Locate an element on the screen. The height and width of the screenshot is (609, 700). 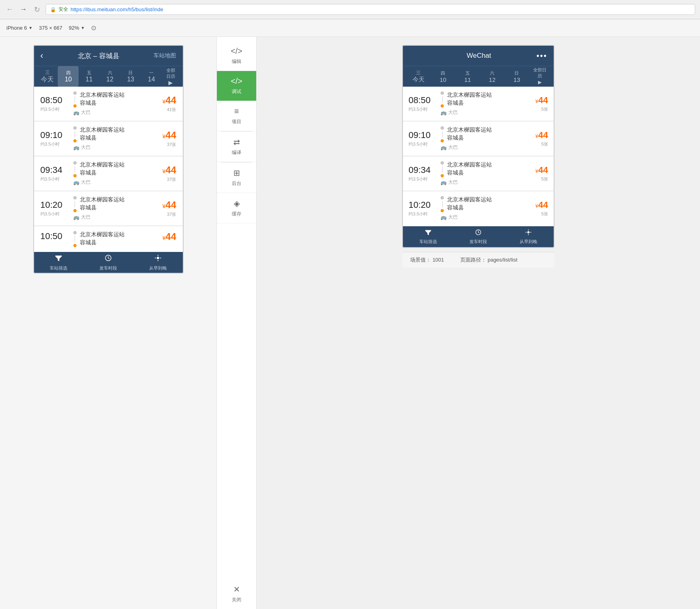
app-back-button: ‹ is located at coordinates (42, 56).